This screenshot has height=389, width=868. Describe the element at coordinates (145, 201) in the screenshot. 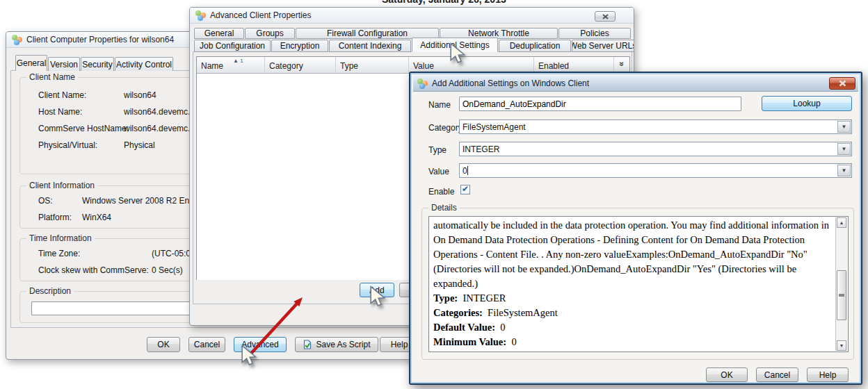

I see `os-value: Windows Server 2008 R2 Enterpr` at that location.